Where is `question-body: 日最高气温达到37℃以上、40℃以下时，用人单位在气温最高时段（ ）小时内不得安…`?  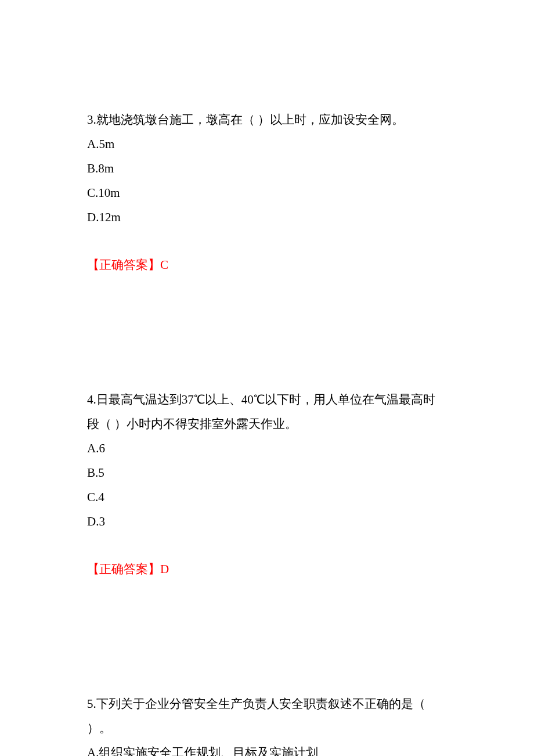 question-body: 日最高气温达到37℃以上、40℃以下时，用人单位在气温最高时段（ ）小时内不得安… is located at coordinates (261, 412).